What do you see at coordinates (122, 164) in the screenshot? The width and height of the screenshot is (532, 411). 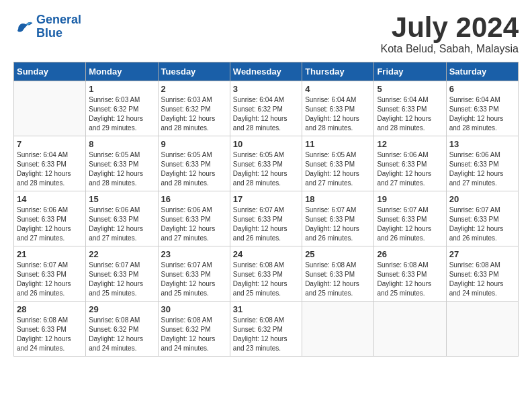 I see `calendar-day-cell: 8Sunrise: 6:05 AMSunset: 6:33 PMDaylight…` at bounding box center [122, 164].